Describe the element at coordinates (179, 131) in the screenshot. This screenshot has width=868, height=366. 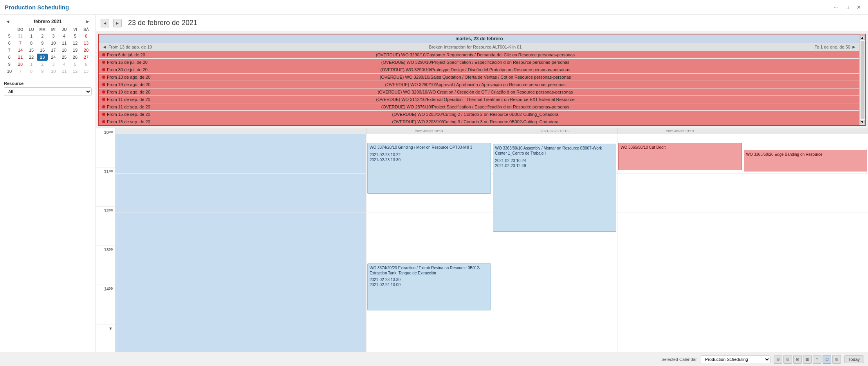
I see `ts-col1` at that location.